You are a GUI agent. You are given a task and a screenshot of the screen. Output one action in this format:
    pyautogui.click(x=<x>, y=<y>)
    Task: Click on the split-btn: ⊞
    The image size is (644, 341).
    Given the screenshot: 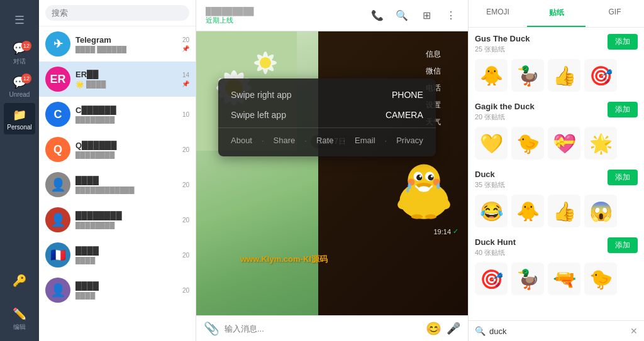 What is the action you would take?
    pyautogui.click(x=426, y=16)
    